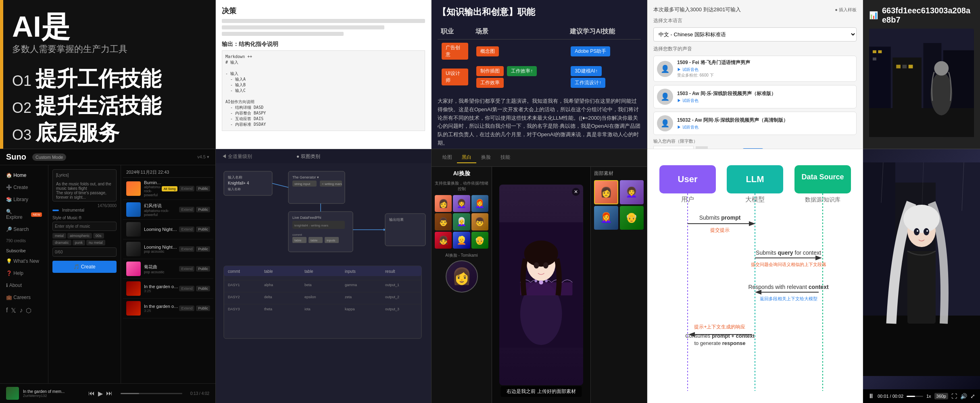 The height and width of the screenshot is (403, 980). I want to click on tag-punk: punk, so click(79, 243).